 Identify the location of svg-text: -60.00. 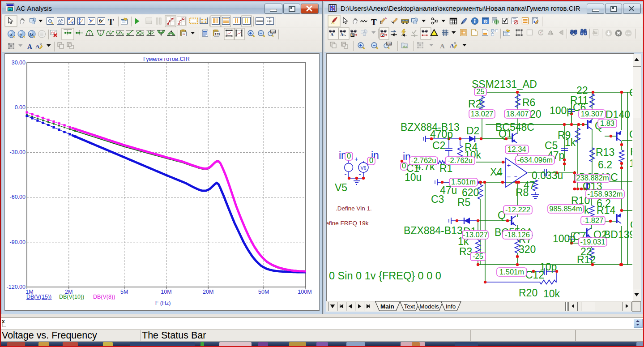
(18, 197).